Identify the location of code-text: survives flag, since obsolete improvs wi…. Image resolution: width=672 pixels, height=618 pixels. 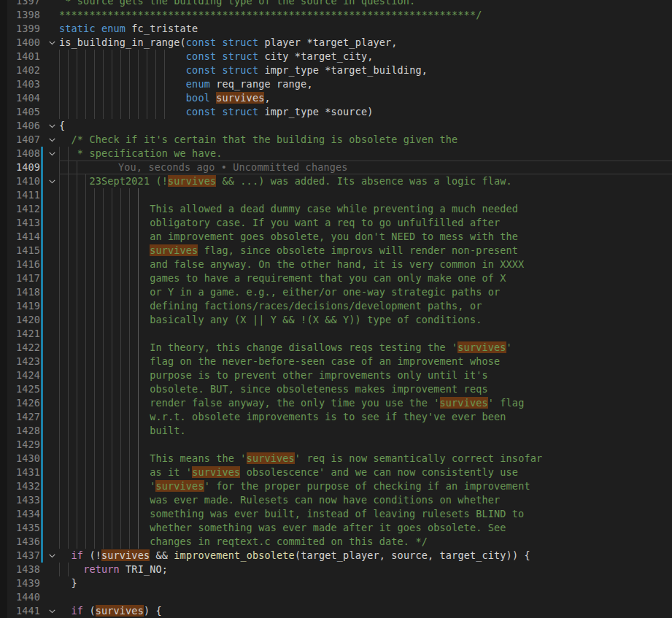
(366, 251).